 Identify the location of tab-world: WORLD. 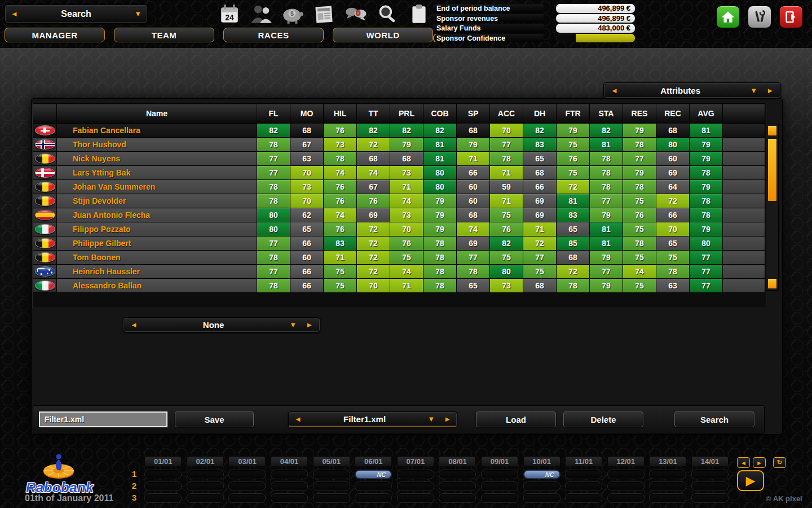
(383, 35).